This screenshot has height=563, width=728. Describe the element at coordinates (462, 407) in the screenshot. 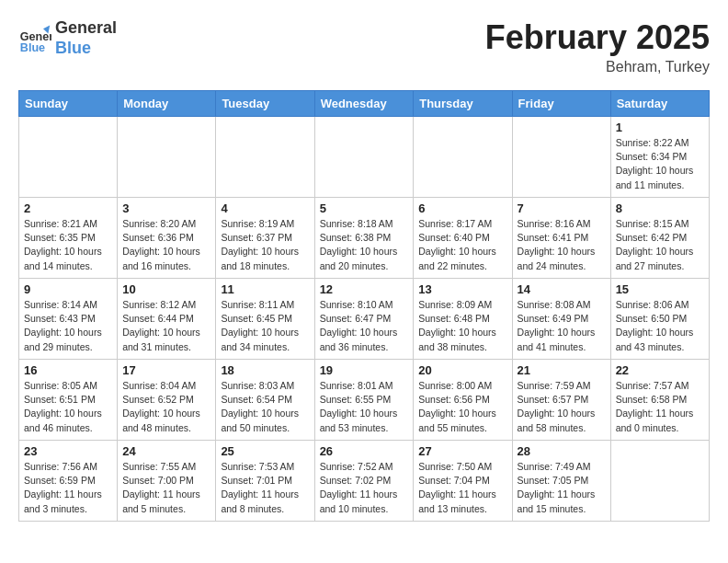

I see `day-info: Sunrise: 8:00 AMSunset: 6:56 PMDaylight:…` at that location.